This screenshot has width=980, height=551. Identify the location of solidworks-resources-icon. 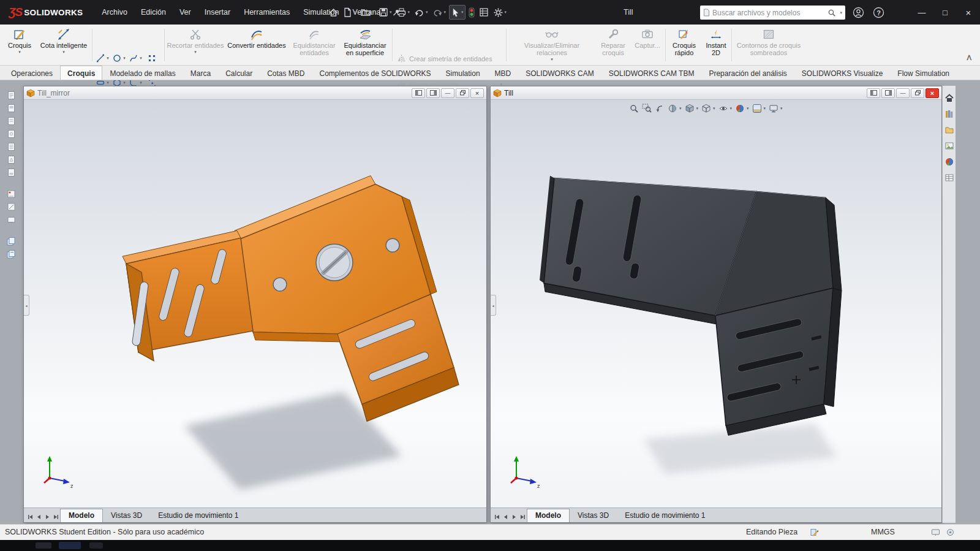
(949, 98).